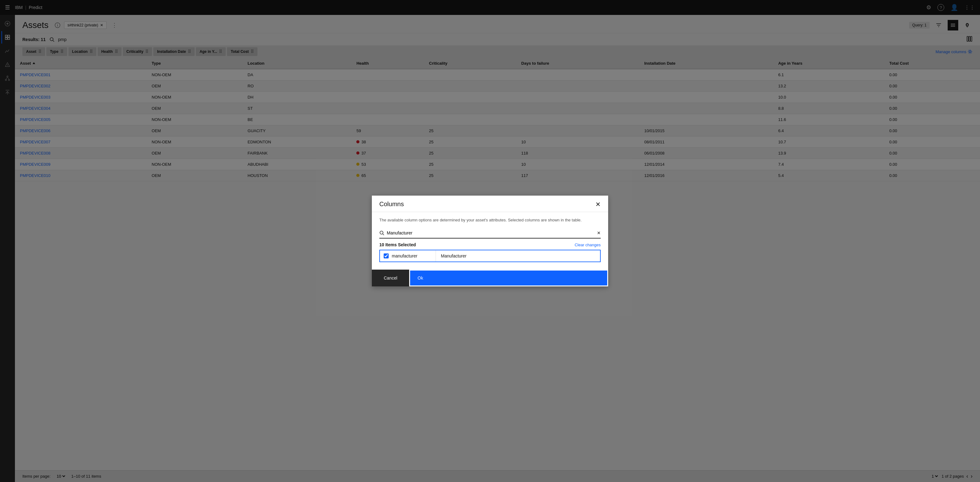 This screenshot has height=482, width=980. What do you see at coordinates (491, 233) in the screenshot?
I see `modal-search-input` at bounding box center [491, 233].